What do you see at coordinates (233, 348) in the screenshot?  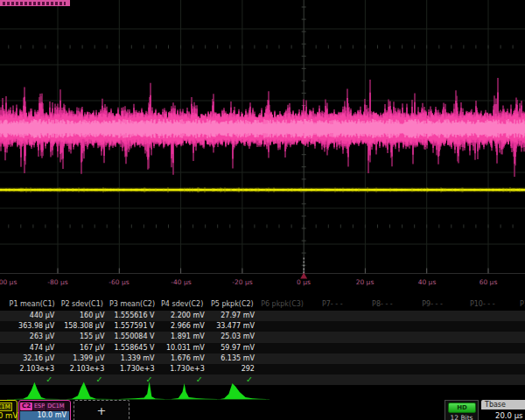 I see `measure-cell: 59.97 mV` at bounding box center [233, 348].